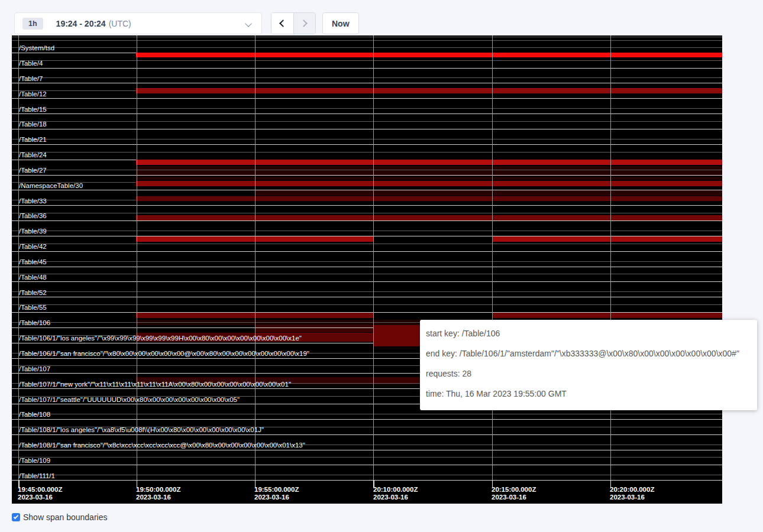  Describe the element at coordinates (59, 517) in the screenshot. I see `show-span-boundaries-row: Show span boundaries` at that location.